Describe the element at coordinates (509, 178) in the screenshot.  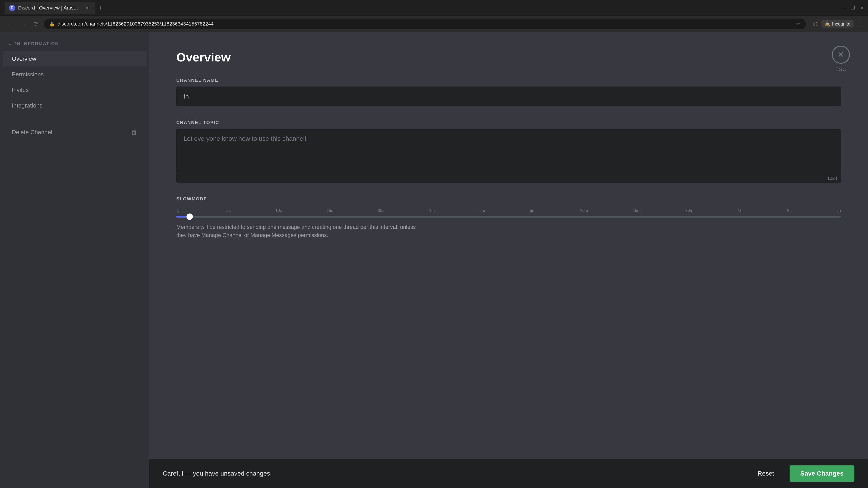
I see `channel-topic-counter: 1024` at that location.